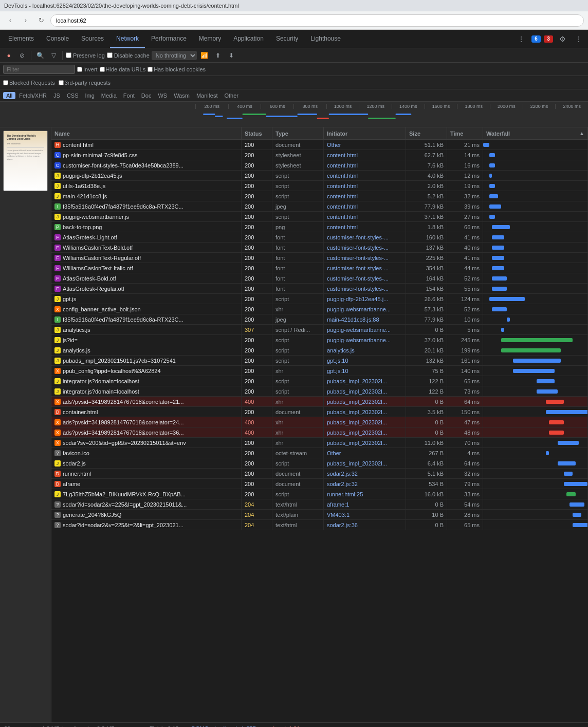 Image resolution: width=588 pixels, height=727 pixels. I want to click on td-initiator: sodar2.js:32, so click(365, 474).